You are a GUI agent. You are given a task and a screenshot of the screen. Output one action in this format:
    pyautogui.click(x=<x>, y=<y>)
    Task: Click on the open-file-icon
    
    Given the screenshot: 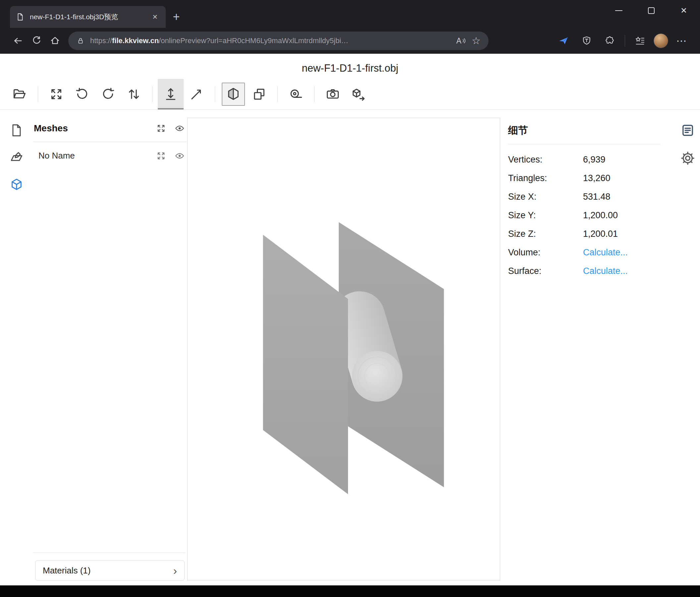 What is the action you would take?
    pyautogui.click(x=20, y=94)
    